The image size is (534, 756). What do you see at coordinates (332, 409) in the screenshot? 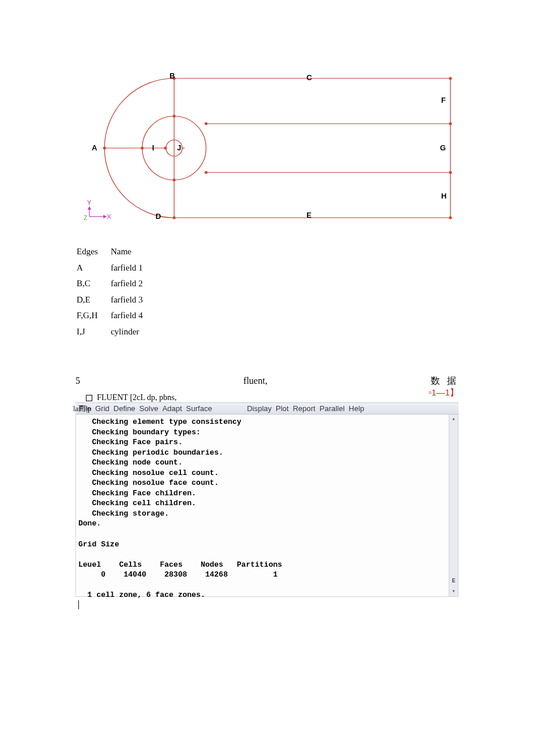
I see `menu-parallel: Parallel` at bounding box center [332, 409].